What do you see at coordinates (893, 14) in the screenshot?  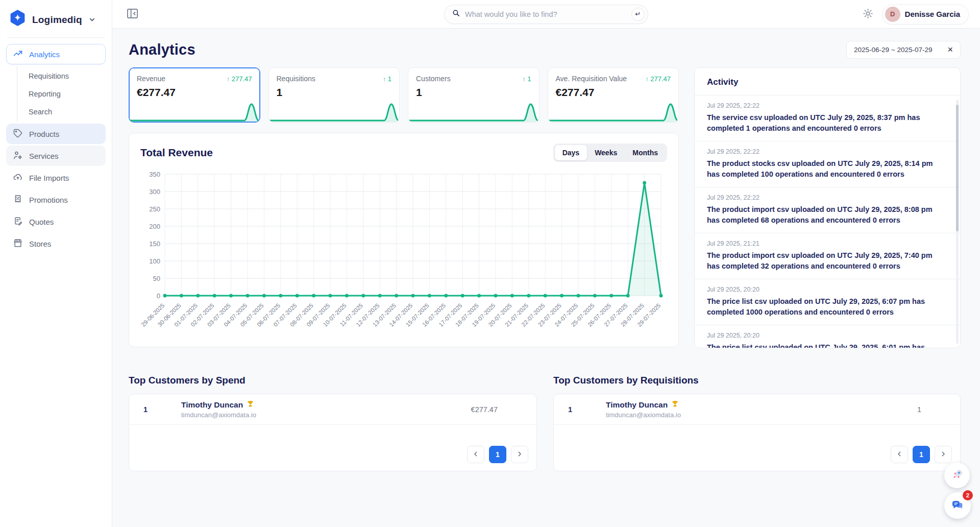 I see `avatar: D` at bounding box center [893, 14].